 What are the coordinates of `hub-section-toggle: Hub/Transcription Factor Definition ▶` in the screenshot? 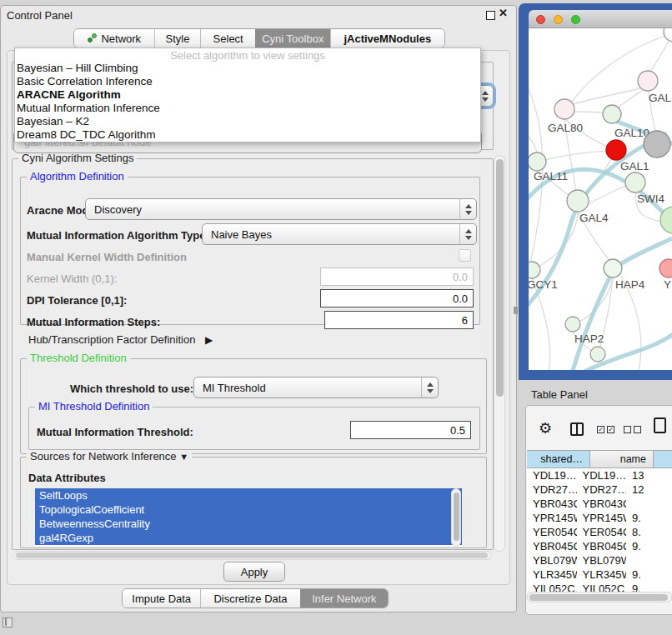 It's located at (120, 340).